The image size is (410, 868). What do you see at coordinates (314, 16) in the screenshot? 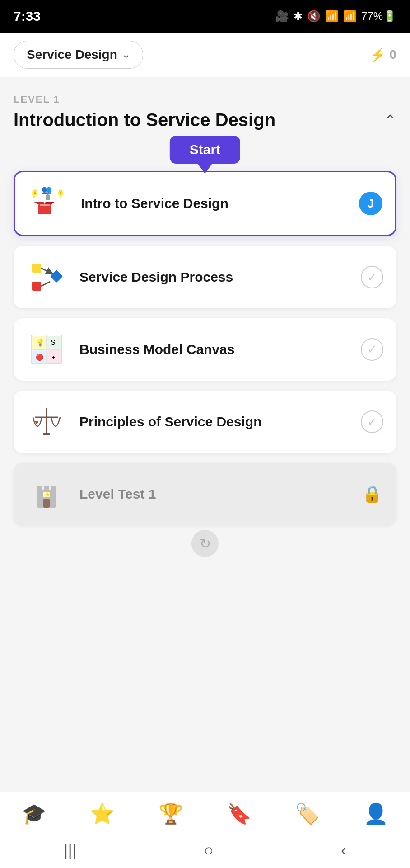
I see `mute-icon: 🔇` at bounding box center [314, 16].